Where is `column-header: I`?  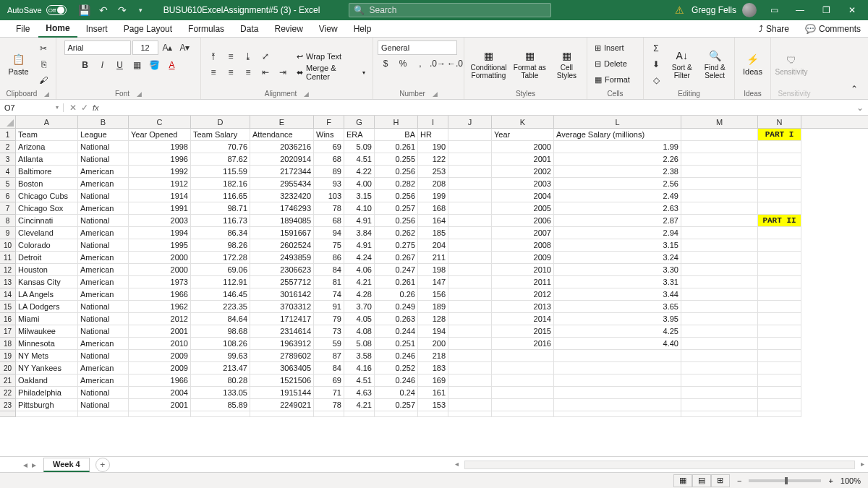
column-header: I is located at coordinates (433, 121).